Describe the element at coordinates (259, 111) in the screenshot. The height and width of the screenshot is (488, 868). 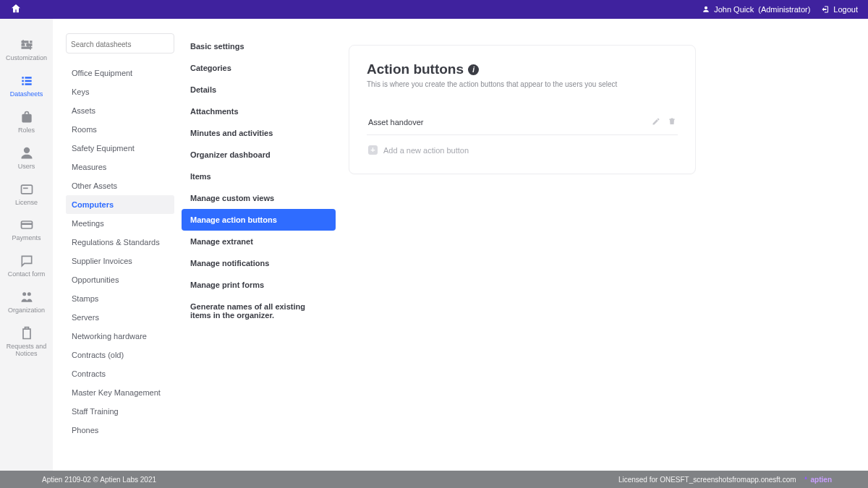
I see `settings-menu-item: Attachments` at that location.